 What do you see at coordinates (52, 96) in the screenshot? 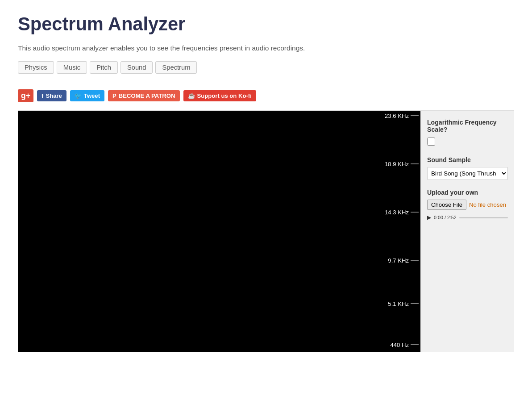
I see `facebook-share-button: f Share` at bounding box center [52, 96].